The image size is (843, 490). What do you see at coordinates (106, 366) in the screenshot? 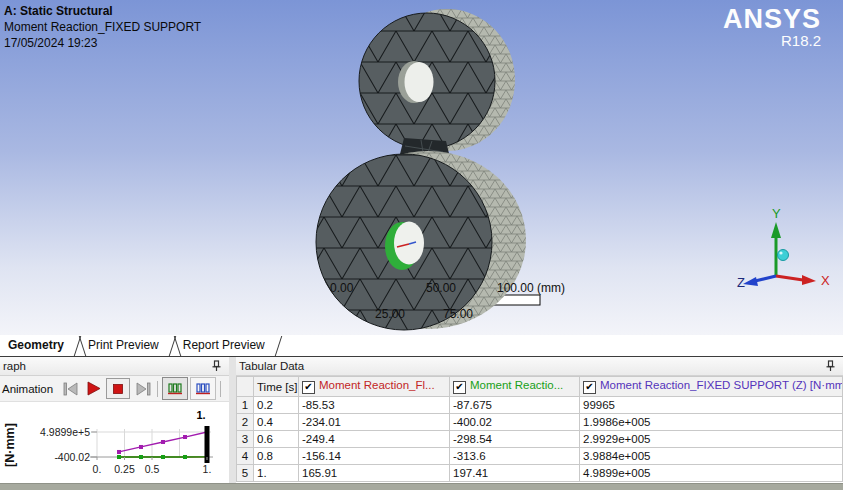
I see `graph-panel-title: raph` at bounding box center [106, 366].